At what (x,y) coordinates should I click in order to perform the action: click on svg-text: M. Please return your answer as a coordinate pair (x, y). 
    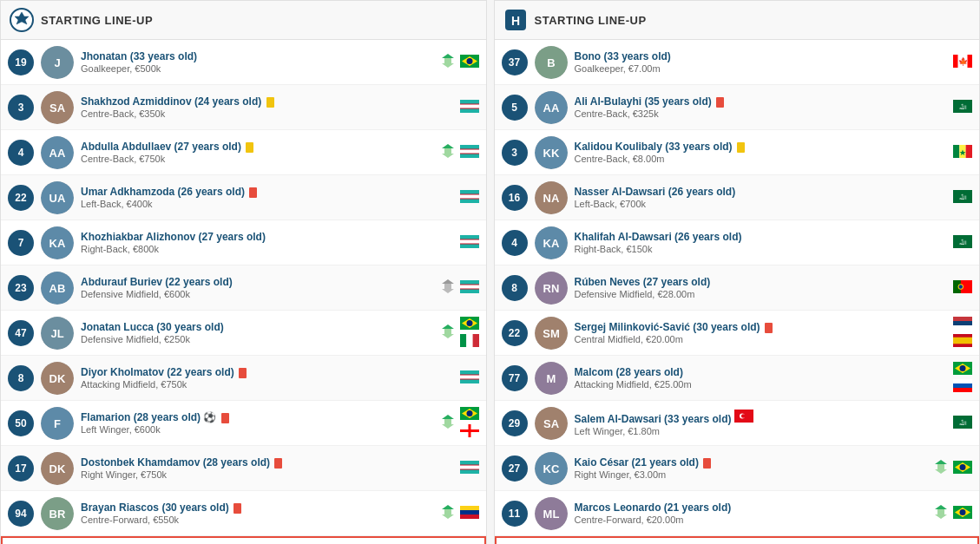
    Looking at the image, I should click on (550, 378).